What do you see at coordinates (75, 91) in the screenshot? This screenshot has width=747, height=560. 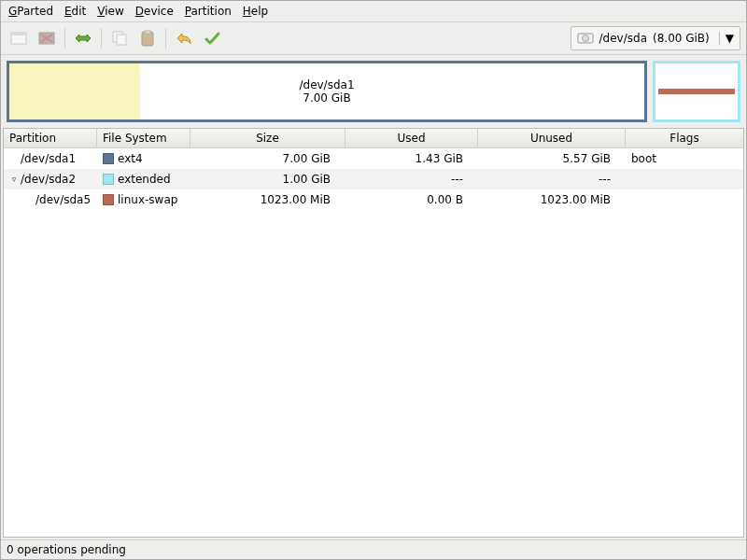 I see `used-space-fill` at bounding box center [75, 91].